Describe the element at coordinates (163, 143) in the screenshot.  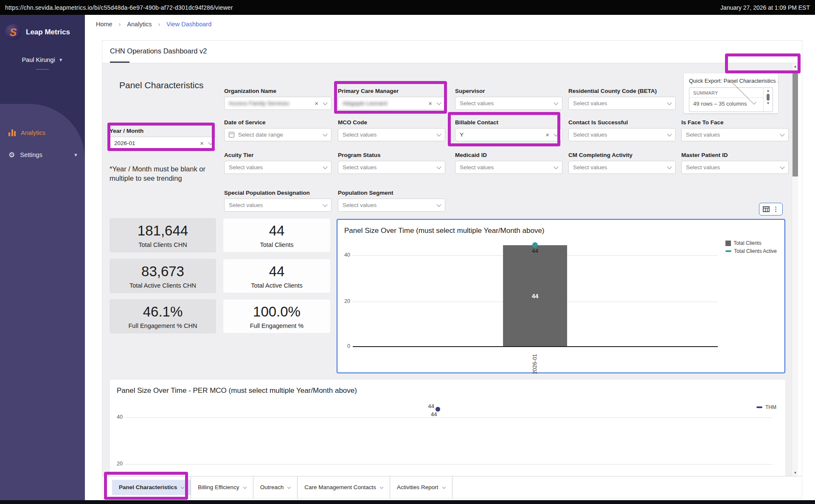
I see `year-month-select: 2026-01 ×` at that location.